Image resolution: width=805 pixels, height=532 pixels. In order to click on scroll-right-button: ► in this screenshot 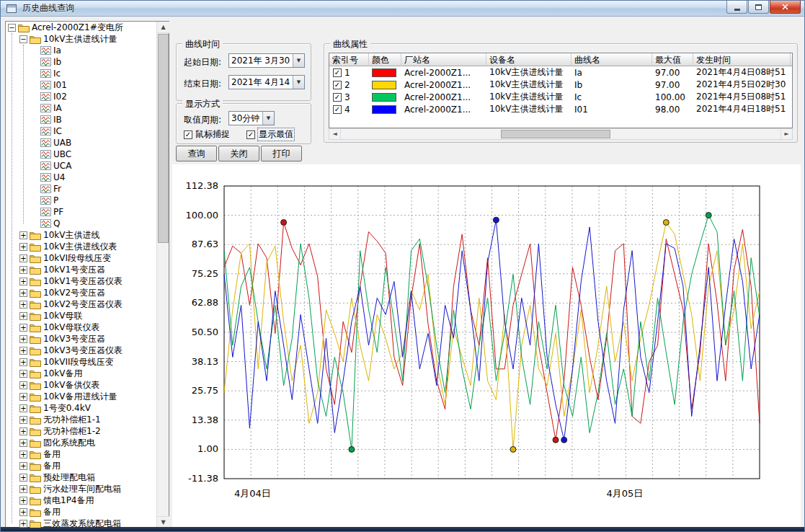, I will do `click(786, 134)`.